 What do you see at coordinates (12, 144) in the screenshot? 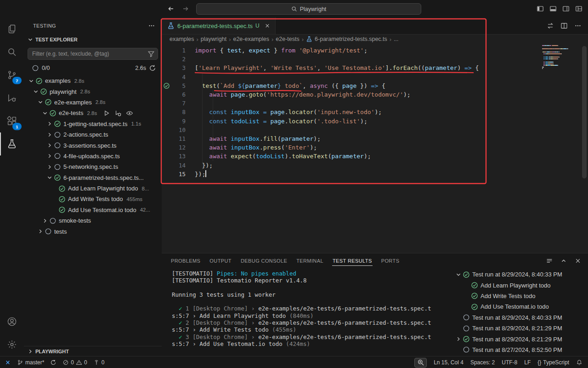
I see `activity-testing` at bounding box center [12, 144].